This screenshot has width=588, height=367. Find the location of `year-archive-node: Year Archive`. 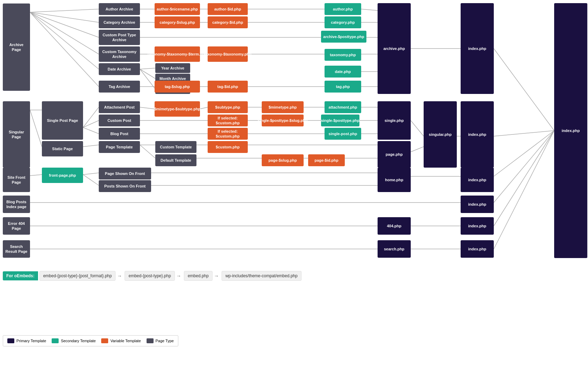

year-archive-node: Year Archive is located at coordinates (173, 68).